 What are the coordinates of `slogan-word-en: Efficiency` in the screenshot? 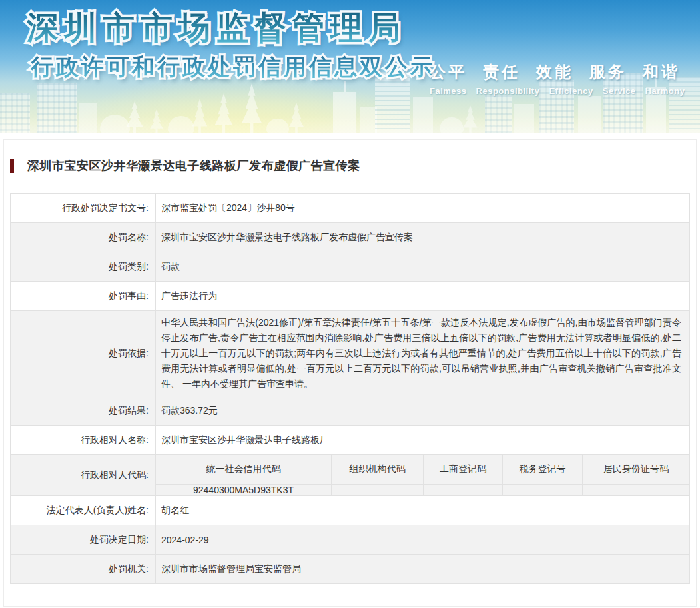 It's located at (571, 91).